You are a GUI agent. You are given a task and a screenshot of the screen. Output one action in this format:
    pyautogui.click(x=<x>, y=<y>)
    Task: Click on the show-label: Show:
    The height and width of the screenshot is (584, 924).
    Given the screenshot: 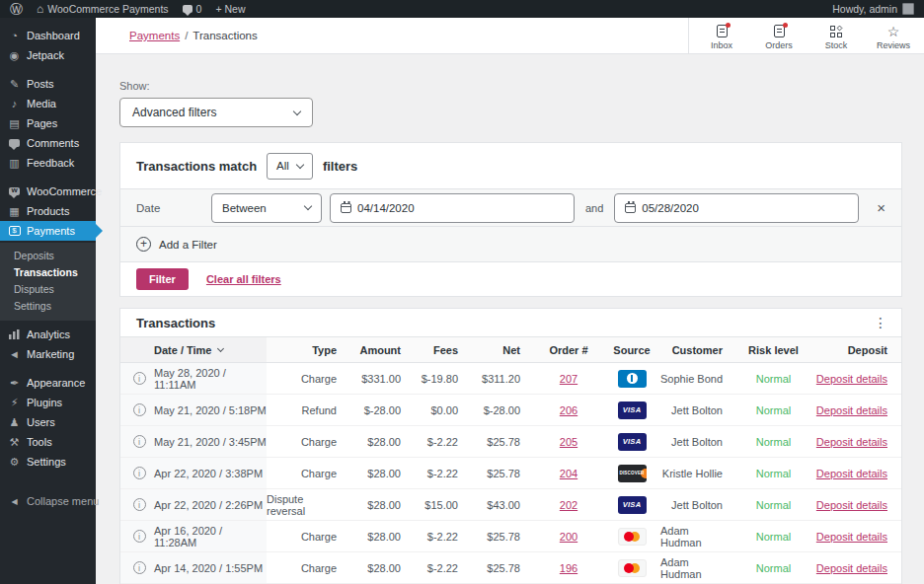 What is the action you would take?
    pyautogui.click(x=521, y=86)
    